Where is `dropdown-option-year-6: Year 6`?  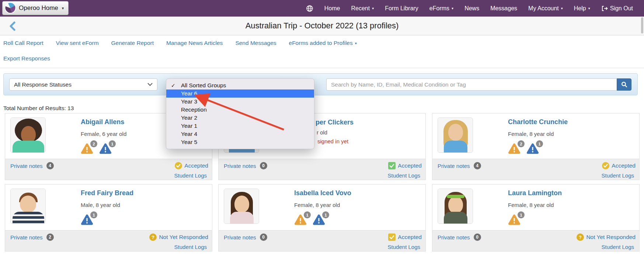 dropdown-option-year-6: Year 6 is located at coordinates (240, 94).